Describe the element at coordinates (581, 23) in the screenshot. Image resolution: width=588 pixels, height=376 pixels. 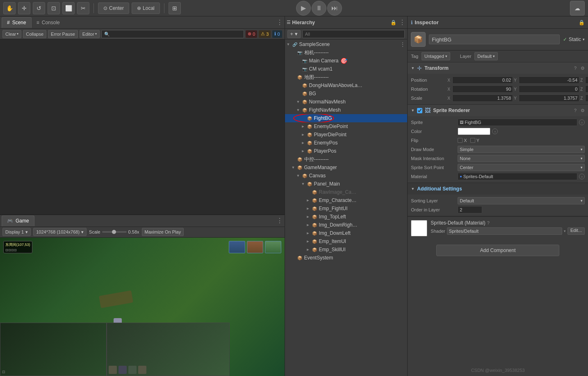
I see `inspector-lock-icon: 🔒` at that location.